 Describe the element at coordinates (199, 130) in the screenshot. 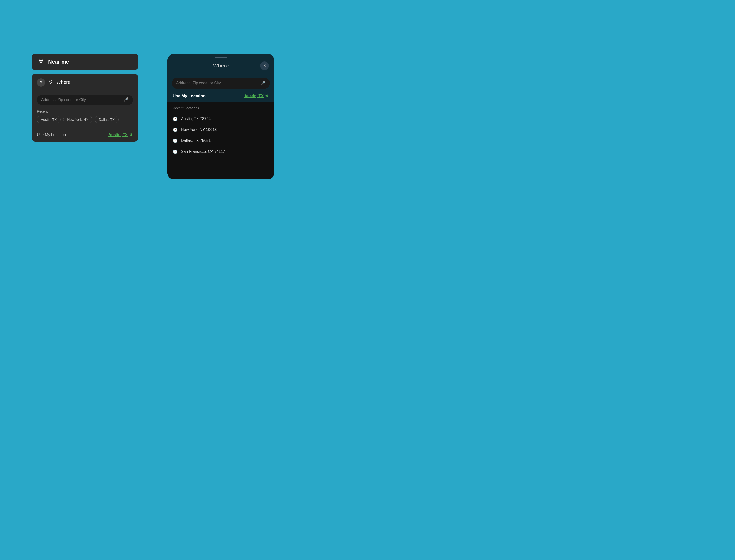

I see `location-text-1: New York, NY 10018` at that location.